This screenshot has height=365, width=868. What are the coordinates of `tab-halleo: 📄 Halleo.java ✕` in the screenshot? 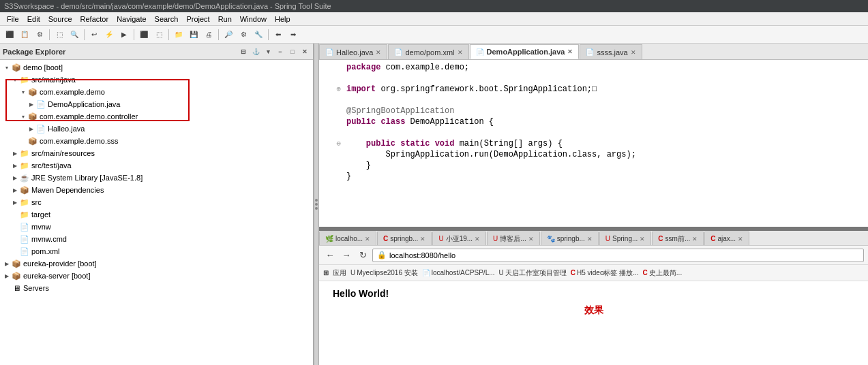 It's located at (353, 52).